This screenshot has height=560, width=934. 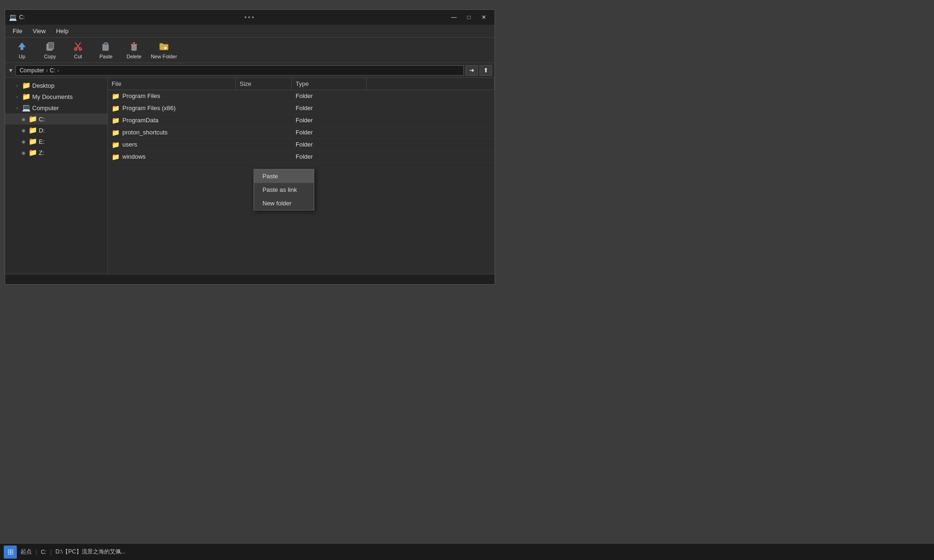 I want to click on file-row: 📁 proton_shortcuts Folder, so click(x=301, y=133).